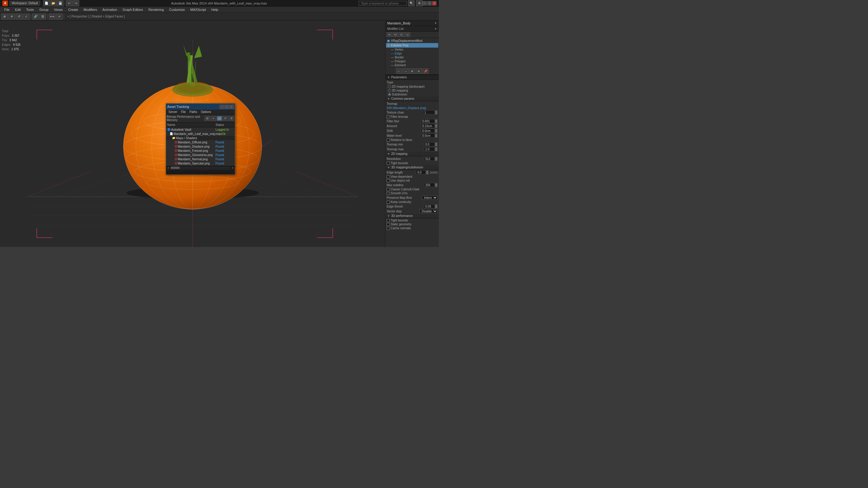 This screenshot has height=488, width=868. Describe the element at coordinates (436, 29) in the screenshot. I see `modifier-list-dropdown: ▼` at that location.